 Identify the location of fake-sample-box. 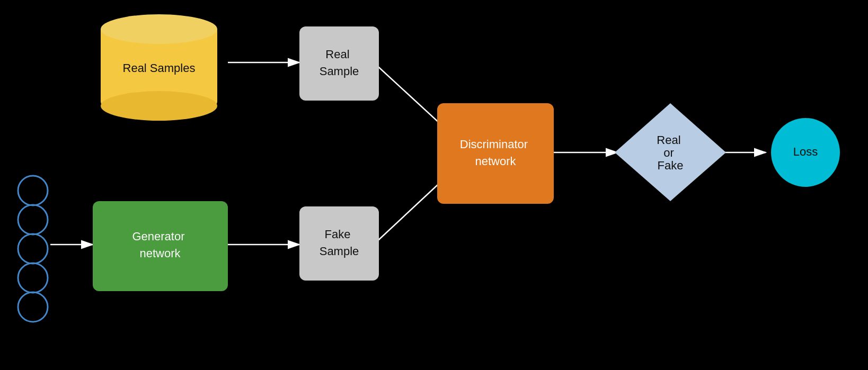
(339, 243).